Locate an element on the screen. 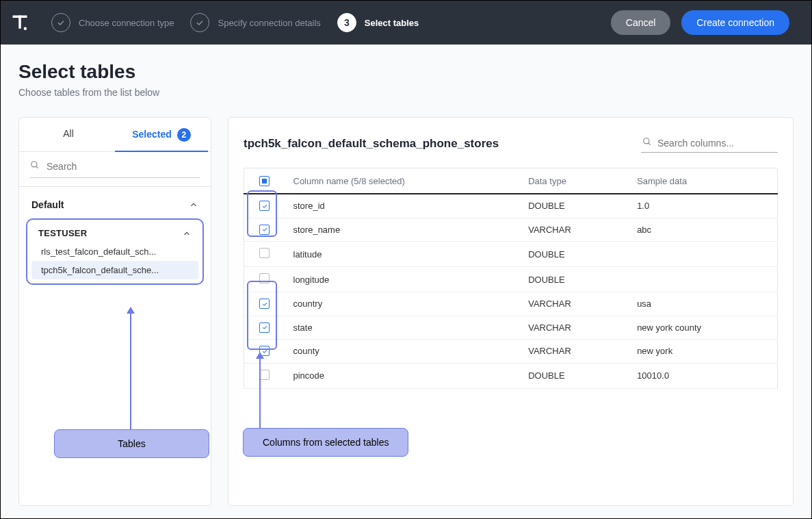  tab-all: All is located at coordinates (68, 134).